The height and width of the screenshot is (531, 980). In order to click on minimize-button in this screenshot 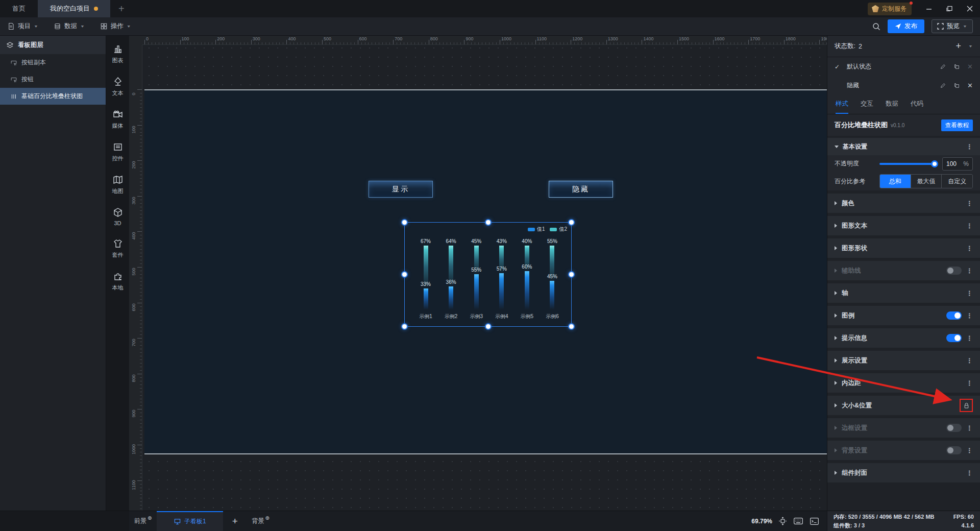, I will do `click(929, 9)`.